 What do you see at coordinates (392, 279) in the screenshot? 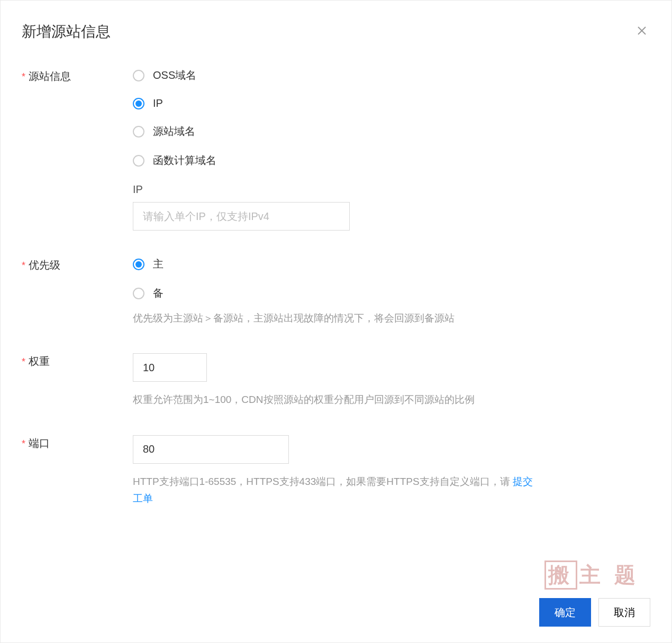
I see `priority-radio-group: 主 备` at bounding box center [392, 279].